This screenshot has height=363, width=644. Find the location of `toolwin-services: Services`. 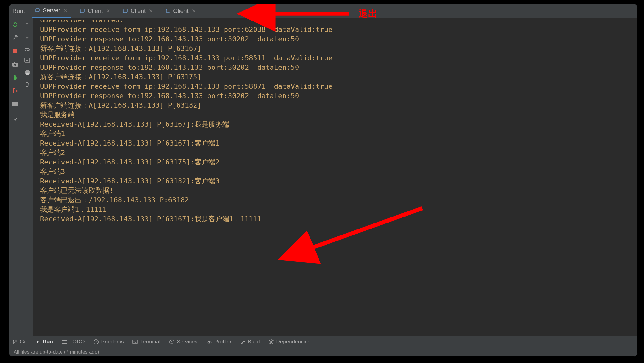

toolwin-services: Services is located at coordinates (184, 342).